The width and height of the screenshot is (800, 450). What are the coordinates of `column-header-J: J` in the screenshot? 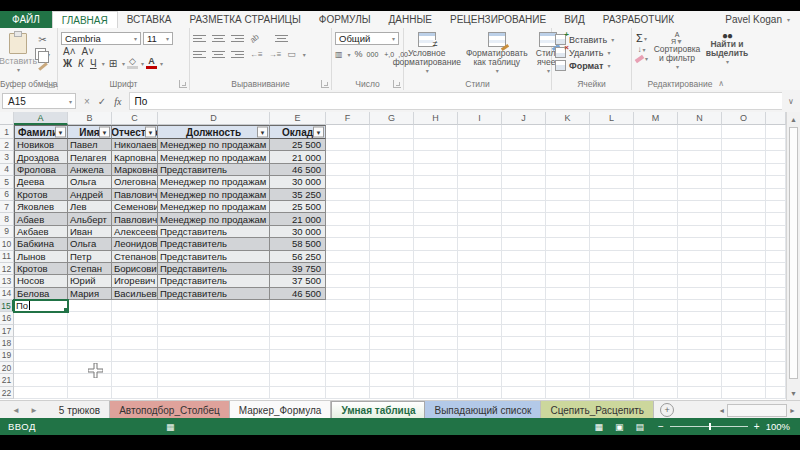 It's located at (524, 118).